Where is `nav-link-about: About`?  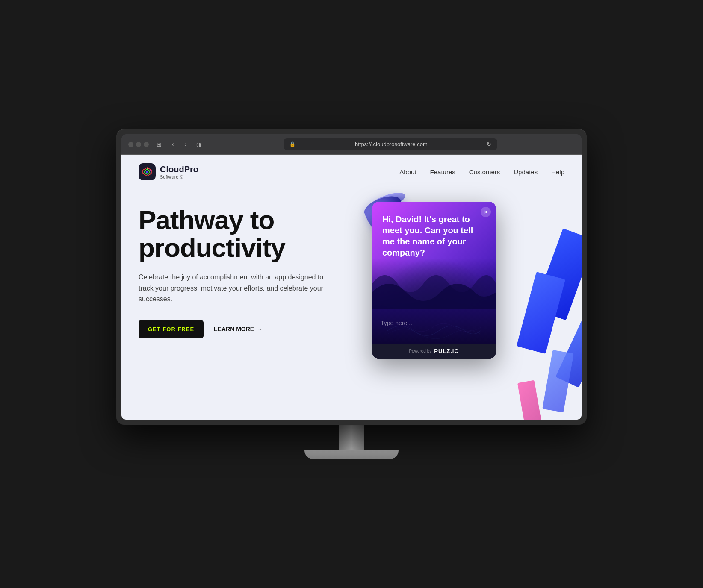
nav-link-about: About is located at coordinates (408, 172).